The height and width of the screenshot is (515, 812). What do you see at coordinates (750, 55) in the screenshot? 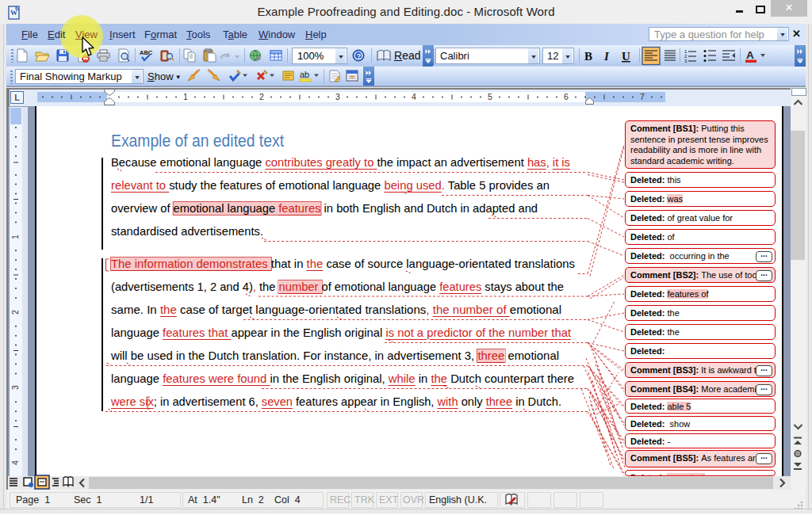
I see `svg-text: A` at bounding box center [750, 55].